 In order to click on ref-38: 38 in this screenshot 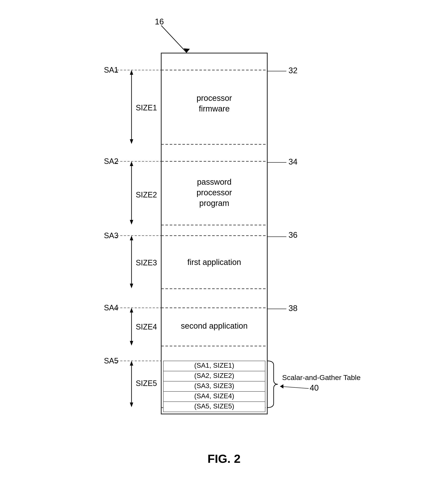, I will do `click(293, 308)`.